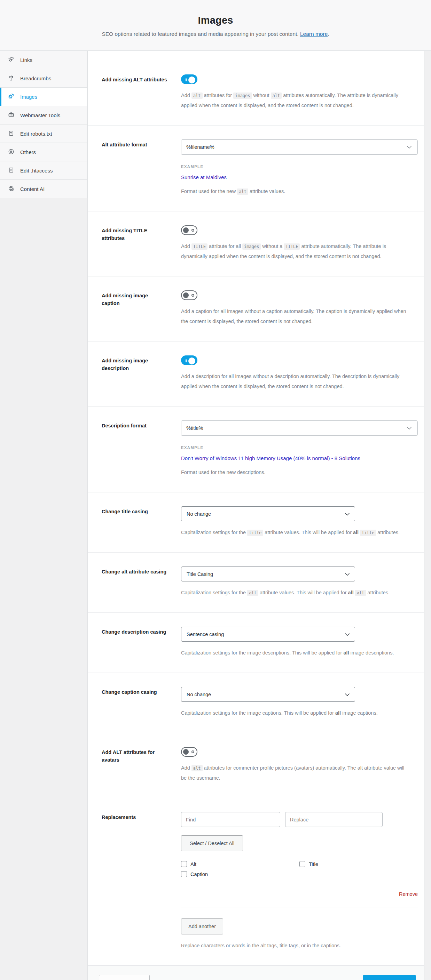 This screenshot has width=431, height=980. I want to click on add-missing-caption-toggle, so click(189, 295).